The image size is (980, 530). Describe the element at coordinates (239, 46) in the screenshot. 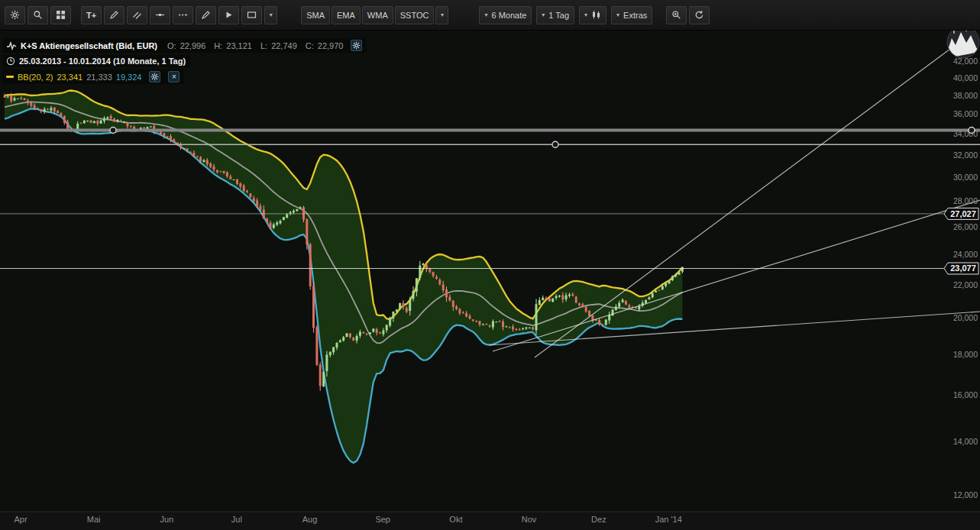

I see `high-value: 23,121` at that location.